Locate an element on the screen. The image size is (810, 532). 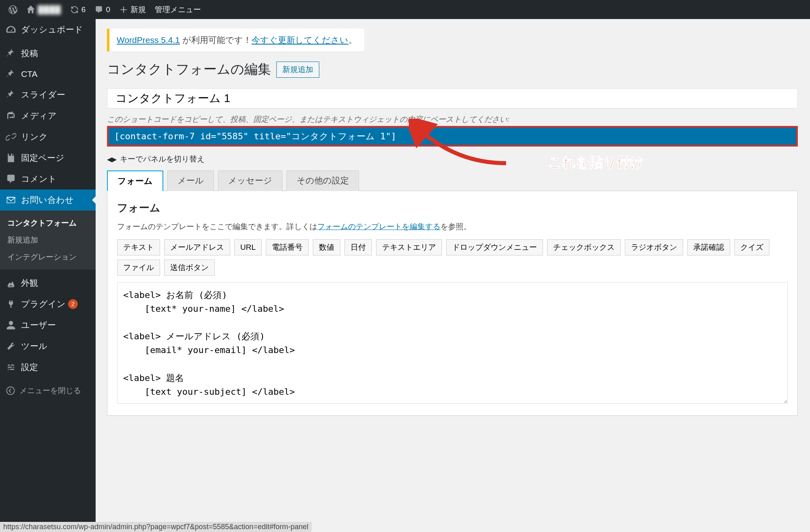
link-icon is located at coordinates (11, 137).